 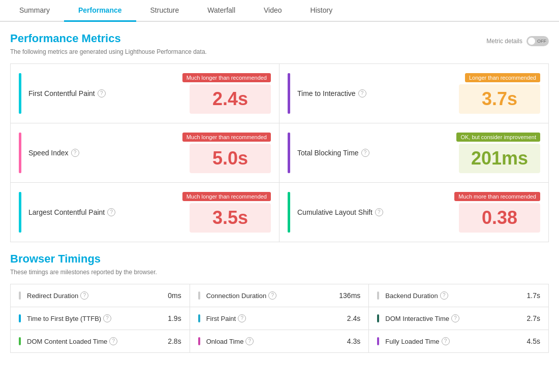 I want to click on metric-value-area: Much longer than recommended5.0s, so click(x=225, y=153).